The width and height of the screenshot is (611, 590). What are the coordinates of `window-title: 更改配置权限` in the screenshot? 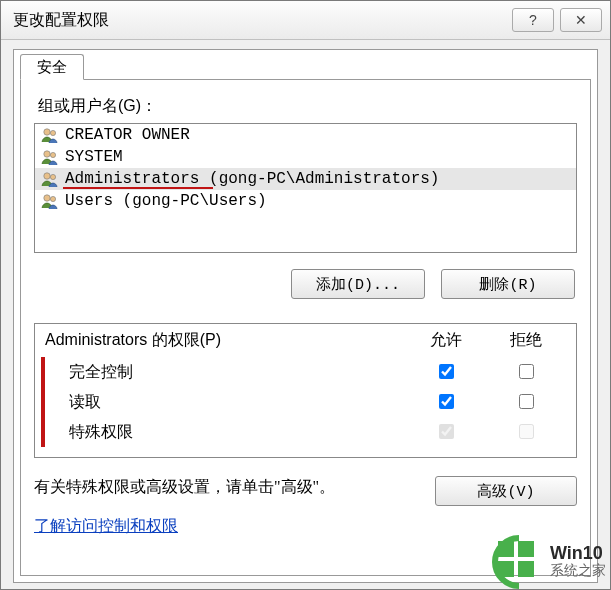 It's located at (258, 20).